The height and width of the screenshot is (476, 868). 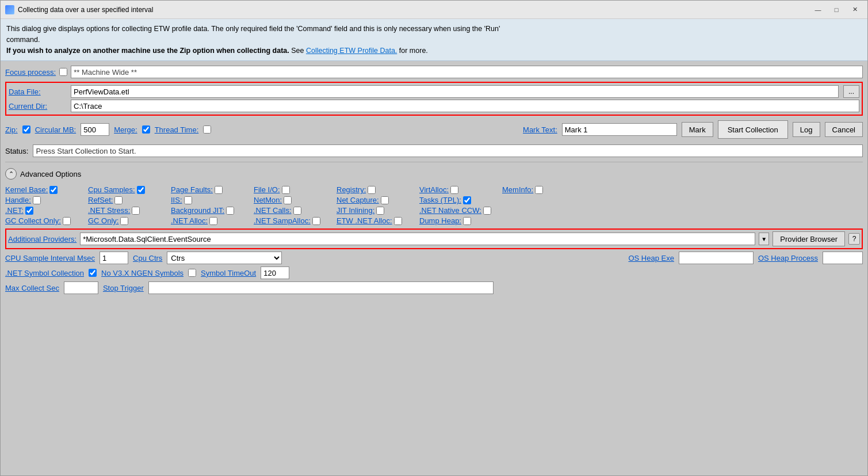 What do you see at coordinates (177, 130) in the screenshot?
I see `thread-time-label: Thread Time:` at bounding box center [177, 130].